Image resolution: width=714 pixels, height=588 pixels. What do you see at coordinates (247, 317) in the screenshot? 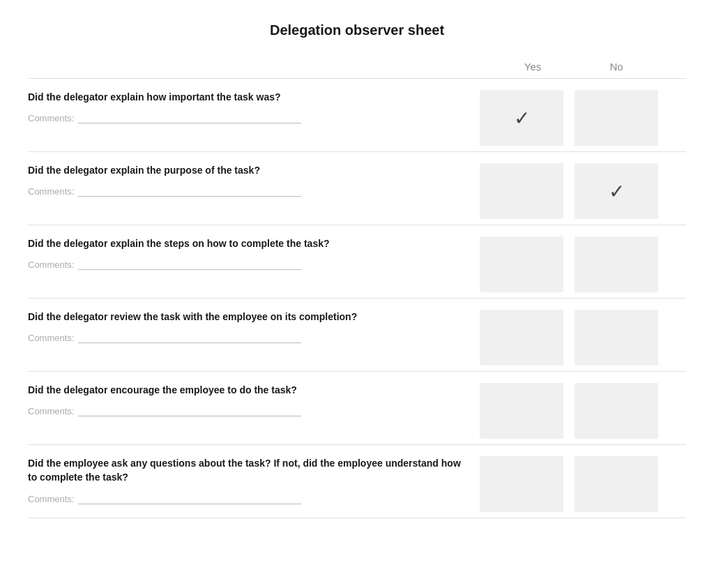
I see `question-text-4: Did the delegator review the task with t…` at bounding box center [247, 317].